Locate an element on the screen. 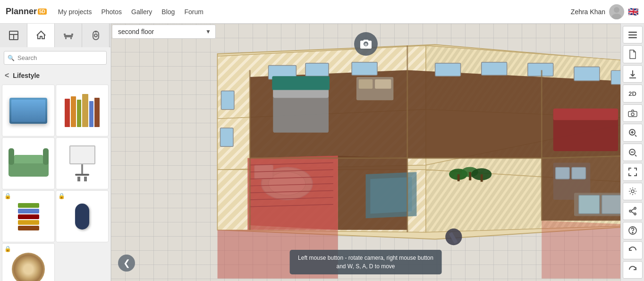 This screenshot has width=644, height=281. camera-snap-btn is located at coordinates (633, 113).